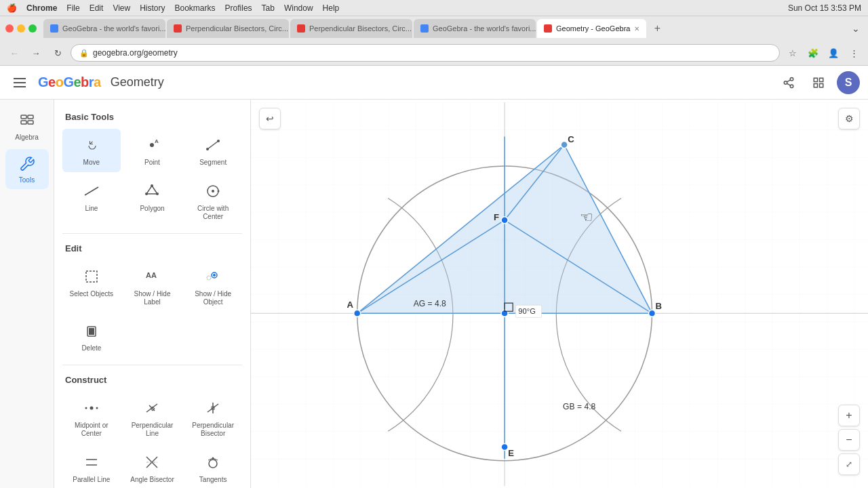 The image size is (868, 488). Describe the element at coordinates (591, 28) in the screenshot. I see `tab-5: Geometry - GeoGebra ✕` at that location.